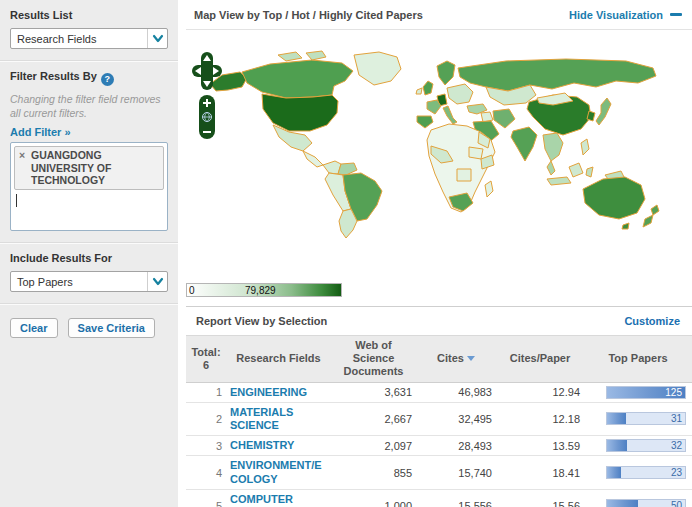 Image resolution: width=692 pixels, height=507 pixels. Describe the element at coordinates (489, 189) in the screenshot. I see `map-region-madagascar` at that location.